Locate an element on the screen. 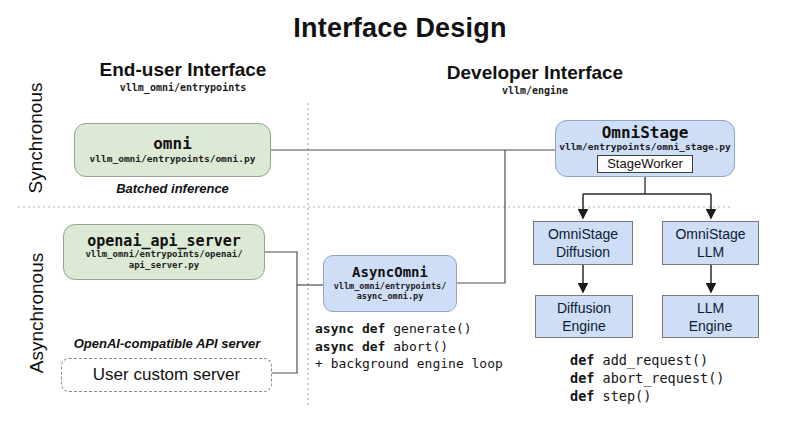 Image resolution: width=800 pixels, height=422 pixels. node-llm-engine: LLM Engine is located at coordinates (710, 316).